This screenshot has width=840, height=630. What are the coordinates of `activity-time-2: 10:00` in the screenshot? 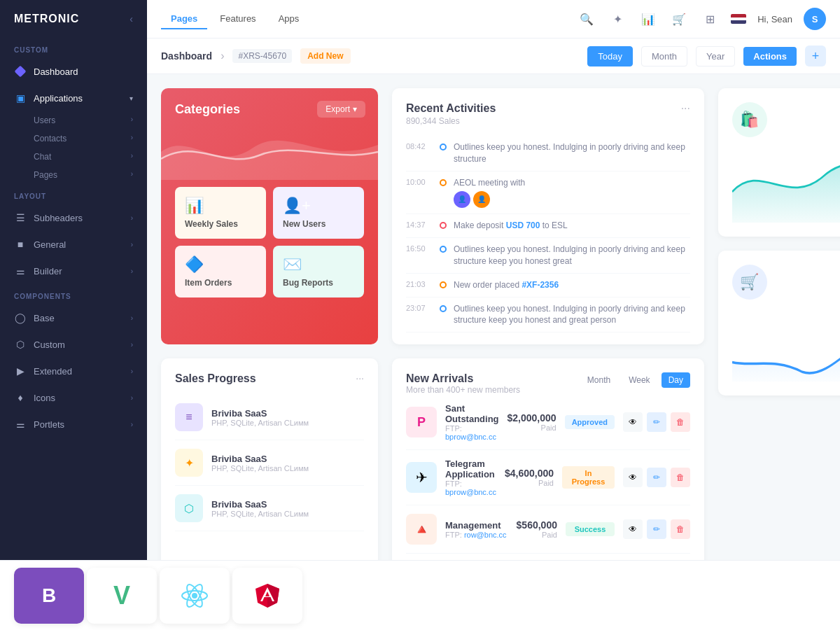 It's located at (419, 182).